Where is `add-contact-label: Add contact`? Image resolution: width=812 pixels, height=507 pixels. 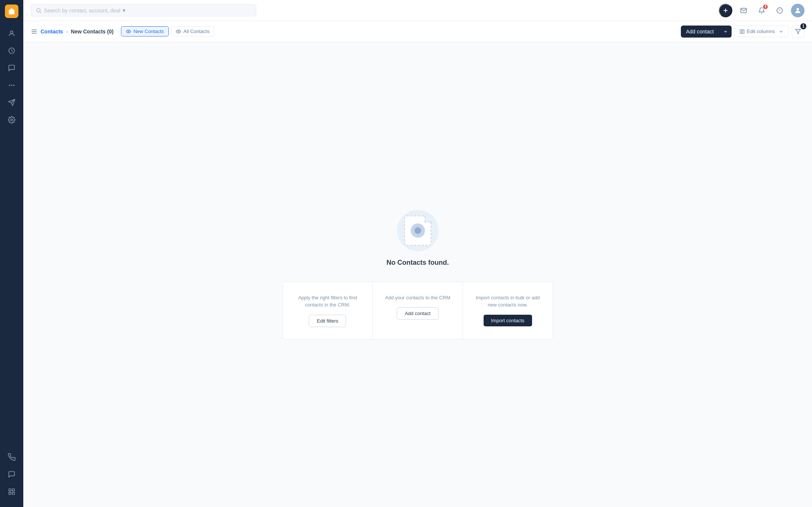 add-contact-label: Add contact is located at coordinates (700, 32).